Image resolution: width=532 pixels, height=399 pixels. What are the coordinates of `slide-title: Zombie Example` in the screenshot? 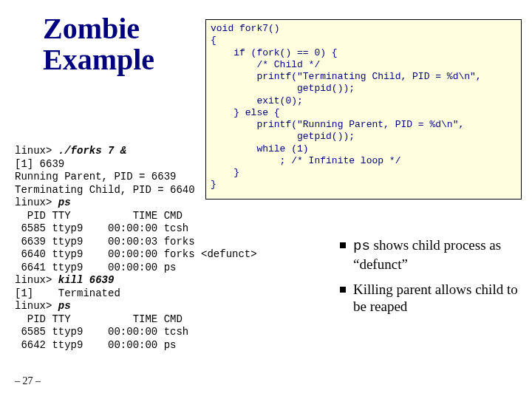 It's located at (99, 44).